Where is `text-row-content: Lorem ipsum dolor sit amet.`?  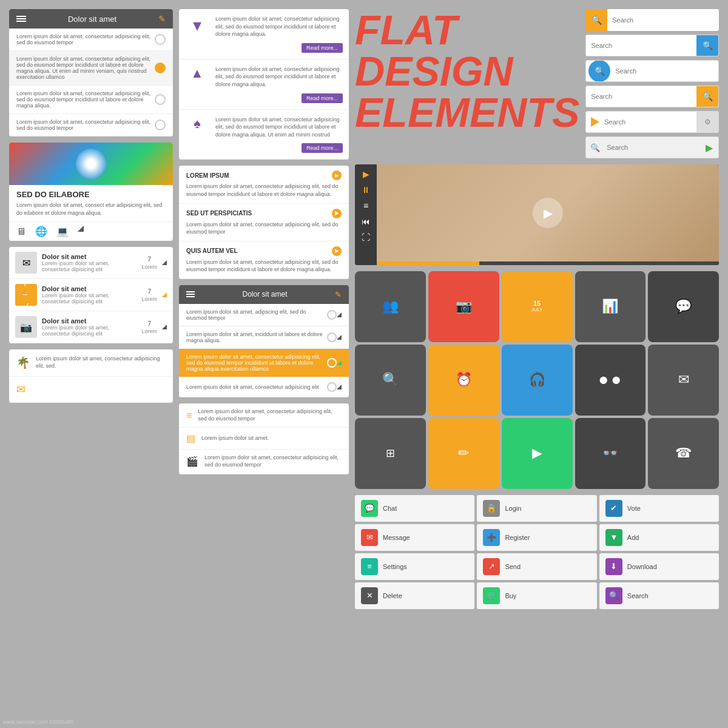
text-row-content: Lorem ipsum dolor sit amet. is located at coordinates (235, 439).